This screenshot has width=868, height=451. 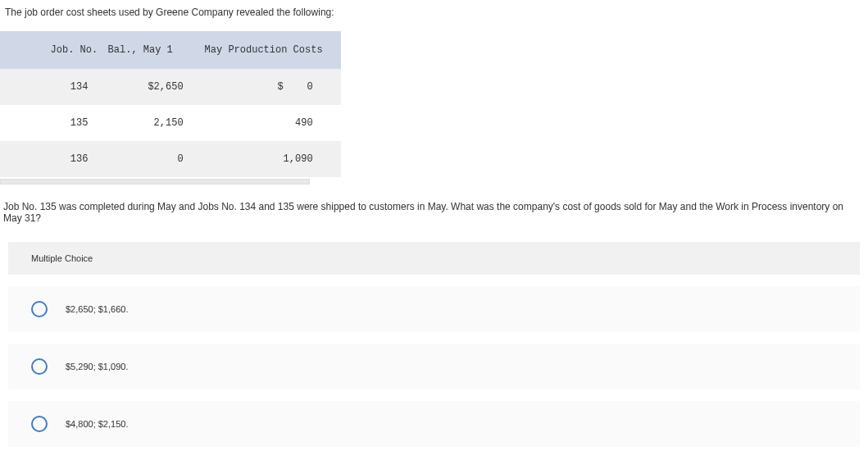 I want to click on table-row: 134$2,650$ 0, so click(x=170, y=87).